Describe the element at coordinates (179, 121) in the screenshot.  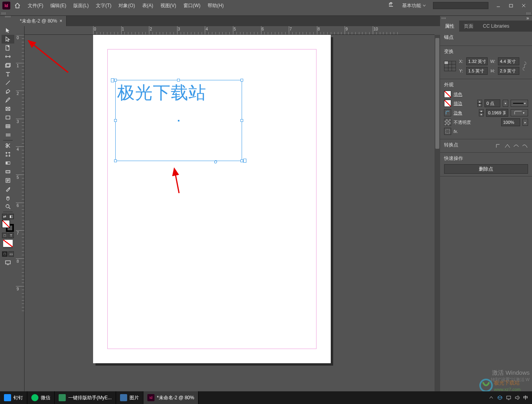
I see `center-point` at that location.